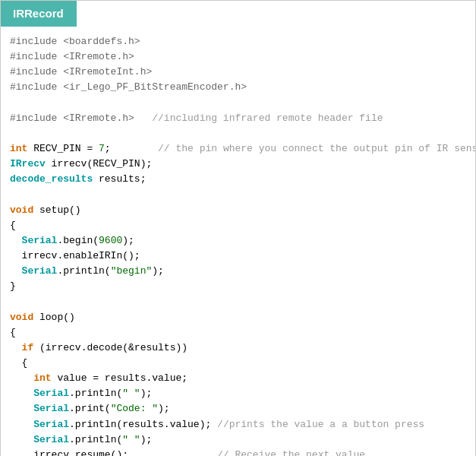 Image resolution: width=476 pixels, height=456 pixels. Describe the element at coordinates (243, 149) in the screenshot. I see `code-line: int RECV_PIN = 7; // the pin where you c…` at that location.